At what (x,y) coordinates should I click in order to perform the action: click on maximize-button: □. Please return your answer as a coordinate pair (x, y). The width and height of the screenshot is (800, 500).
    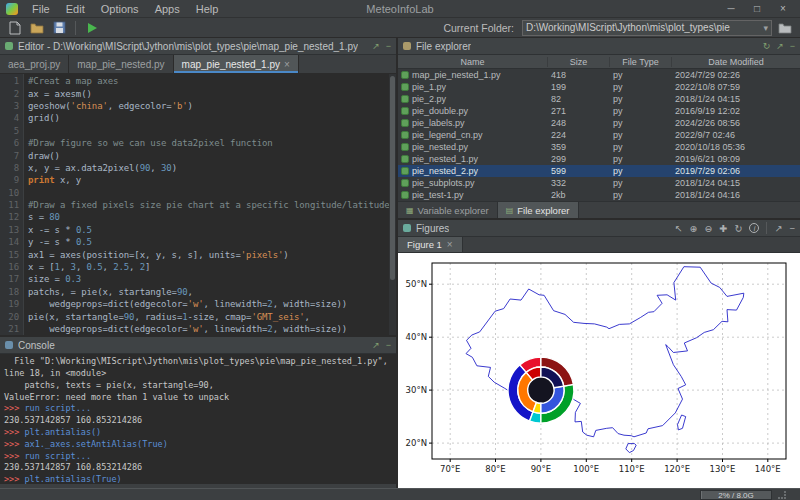
    Looking at the image, I should click on (757, 8).